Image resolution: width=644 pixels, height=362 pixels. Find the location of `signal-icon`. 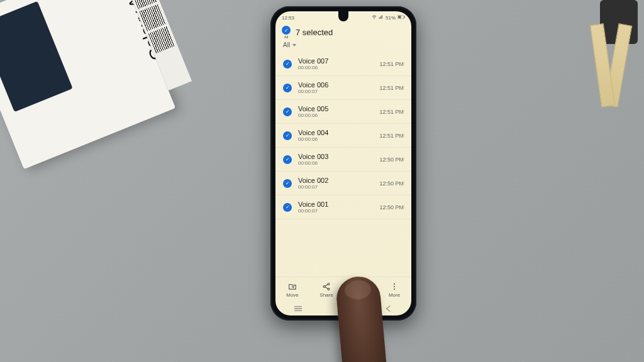

signal-icon is located at coordinates (381, 18).